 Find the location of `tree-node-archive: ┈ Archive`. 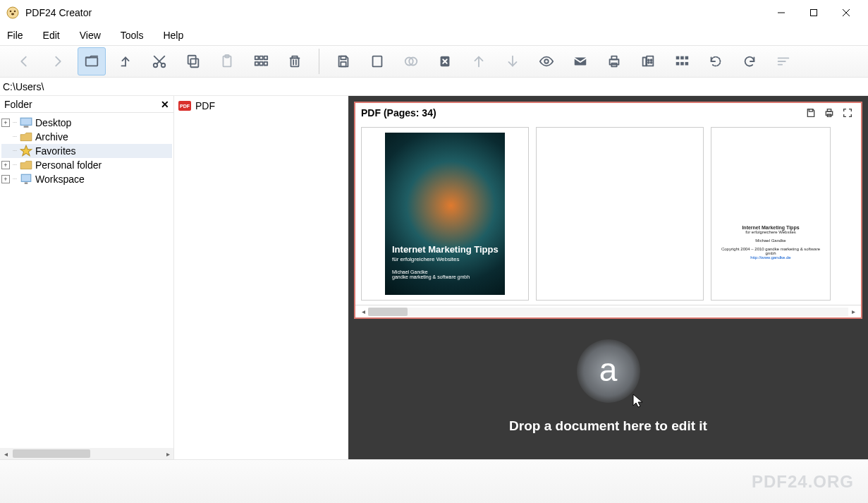

tree-node-archive: ┈ Archive is located at coordinates (87, 137).